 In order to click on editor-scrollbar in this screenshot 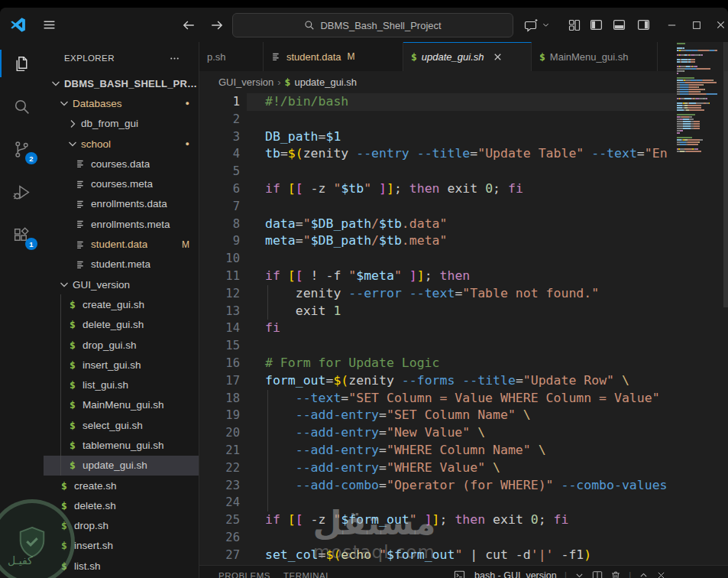, I will do `click(726, 310)`.